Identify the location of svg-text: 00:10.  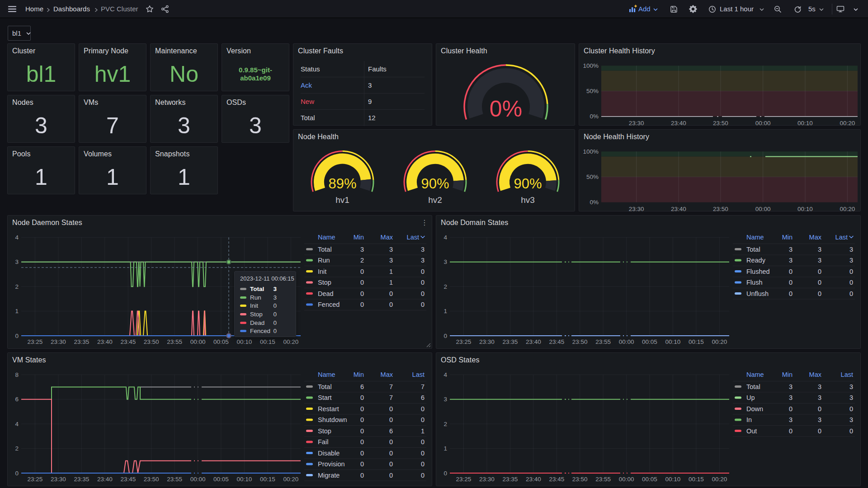
(805, 209).